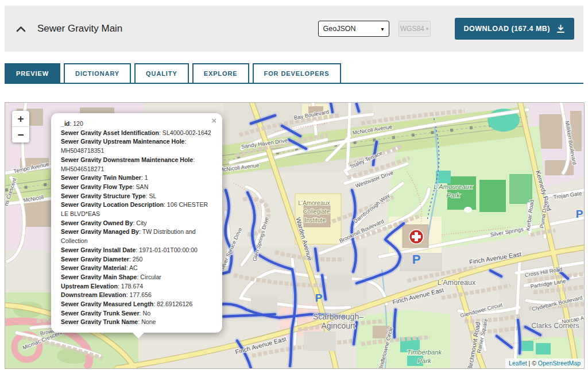 The image size is (588, 370). I want to click on map-label: Timberbank, so click(425, 352).